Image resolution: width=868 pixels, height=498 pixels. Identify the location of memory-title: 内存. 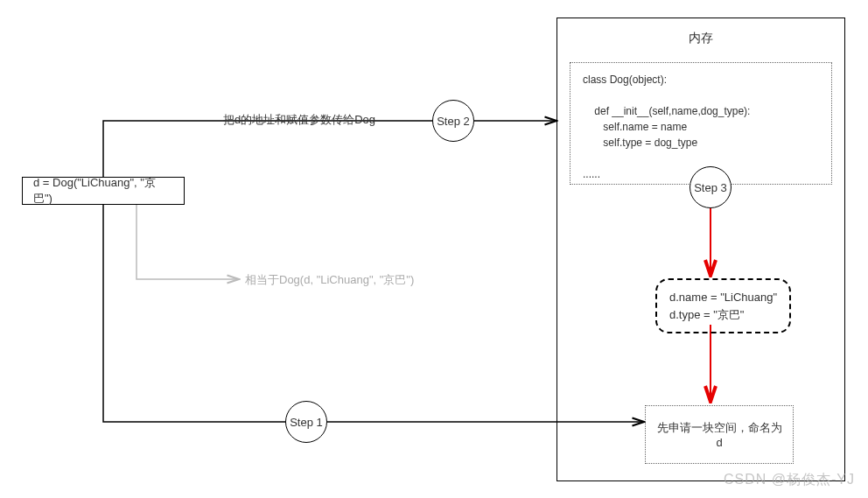
(701, 39).